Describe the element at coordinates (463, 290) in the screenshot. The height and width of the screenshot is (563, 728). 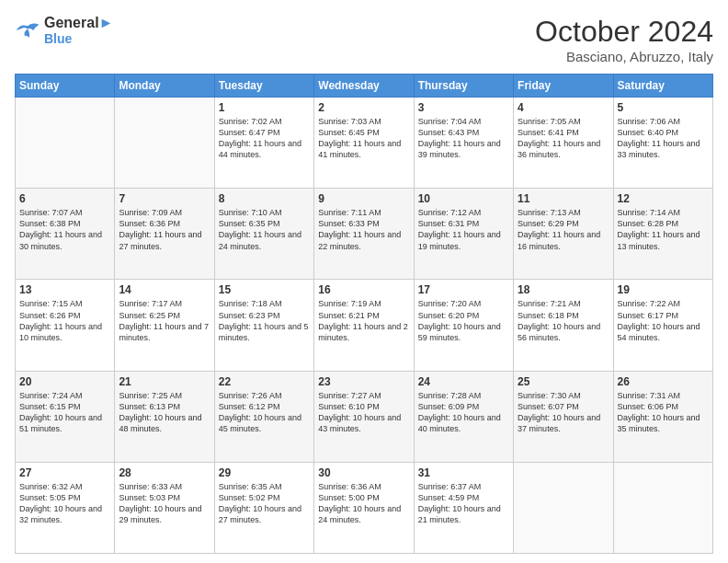
I see `day-number: 17` at that location.